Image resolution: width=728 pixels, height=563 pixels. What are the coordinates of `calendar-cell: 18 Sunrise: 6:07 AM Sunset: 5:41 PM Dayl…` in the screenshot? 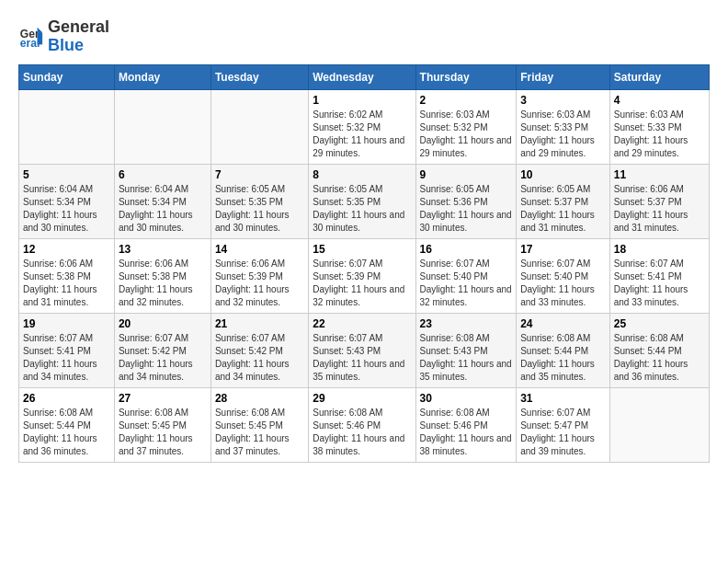 It's located at (659, 276).